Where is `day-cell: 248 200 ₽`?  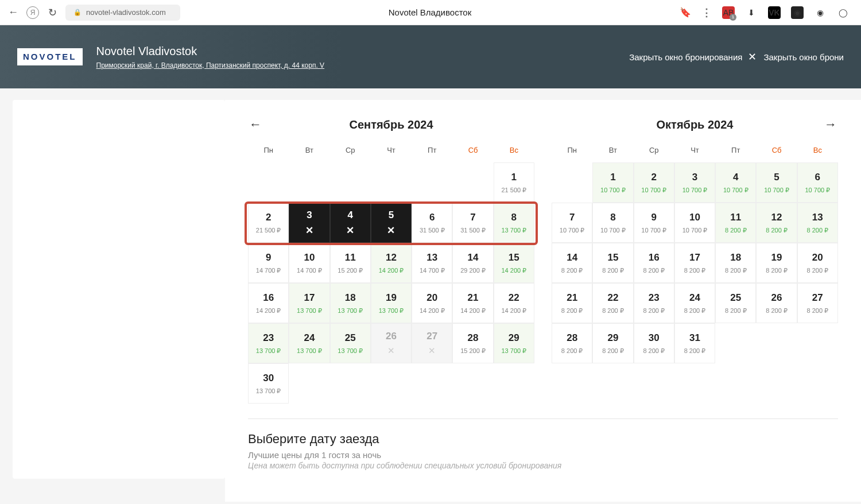
day-cell: 248 200 ₽ is located at coordinates (695, 303).